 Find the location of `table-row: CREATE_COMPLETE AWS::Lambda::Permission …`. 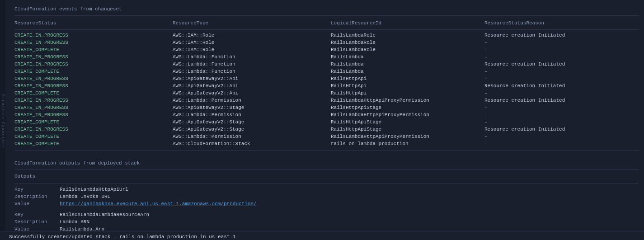

table-row: CREATE_COMPLETE AWS::Lambda::Permission … is located at coordinates (326, 136).